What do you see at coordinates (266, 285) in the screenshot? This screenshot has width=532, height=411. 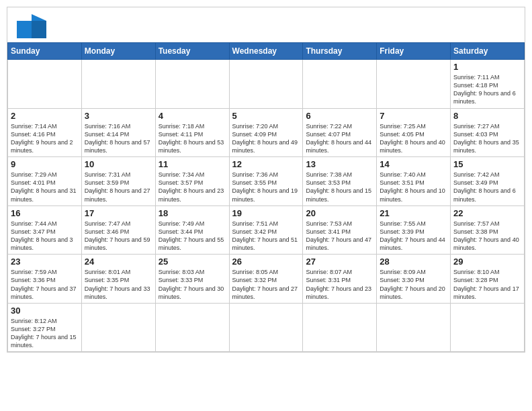 I see `cell-info-text: Sunrise: 8:05 AM Sunset: 3:32 PM Dayligh…` at bounding box center [266, 285].